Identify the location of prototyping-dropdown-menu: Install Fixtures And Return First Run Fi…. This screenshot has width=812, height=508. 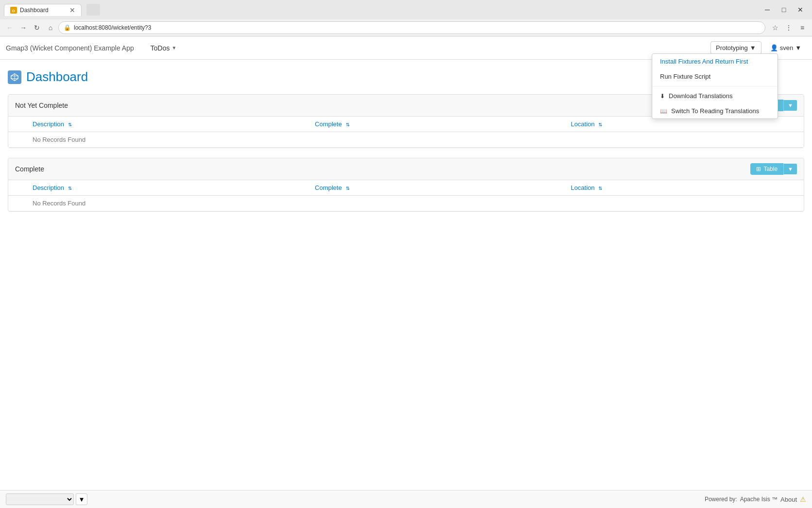
(715, 86).